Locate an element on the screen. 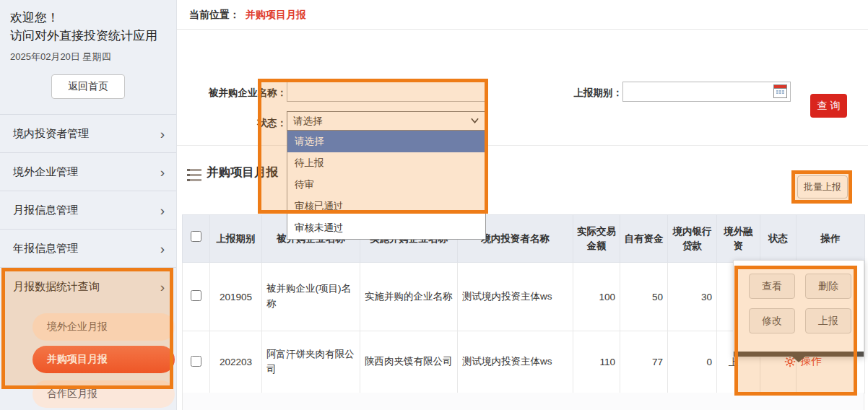  popover-arrow is located at coordinates (799, 359).